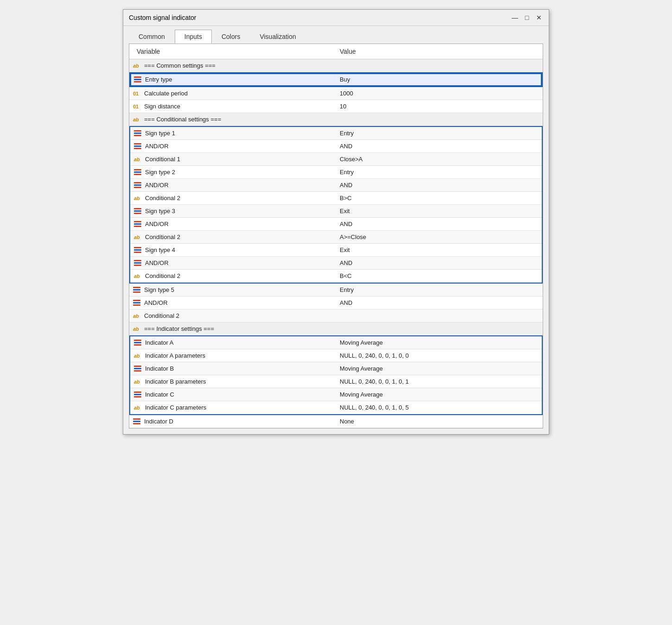 This screenshot has width=672, height=625. I want to click on variable-cell: Sign type 3, so click(233, 211).